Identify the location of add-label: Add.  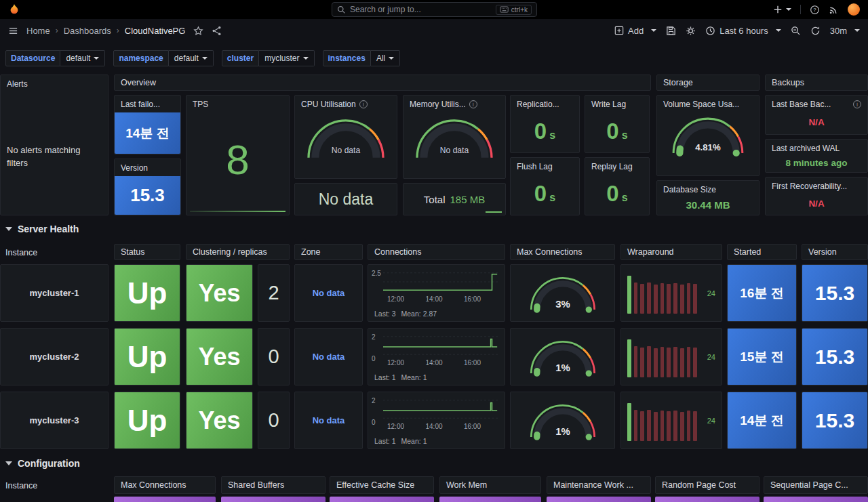
(636, 31).